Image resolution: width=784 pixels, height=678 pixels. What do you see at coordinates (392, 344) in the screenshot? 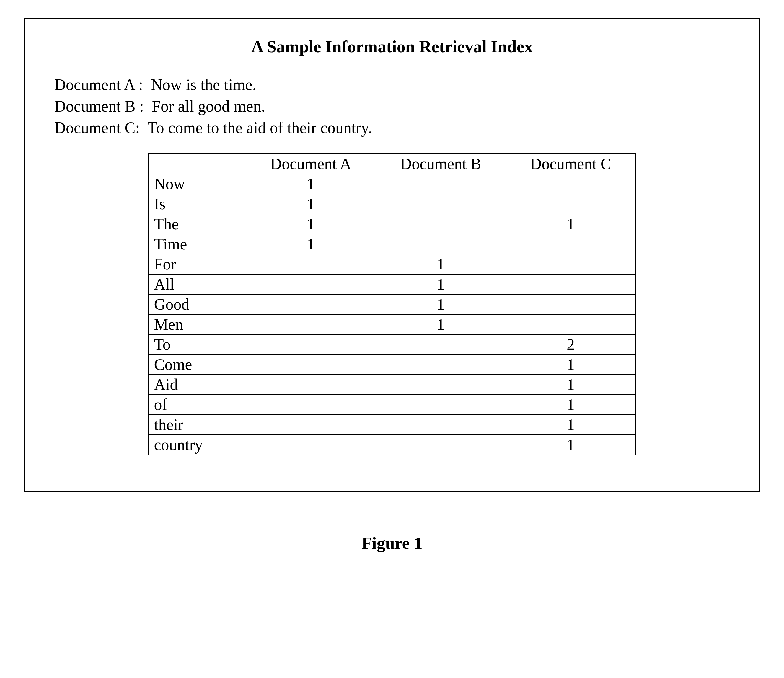
I see `table-row: To2` at bounding box center [392, 344].